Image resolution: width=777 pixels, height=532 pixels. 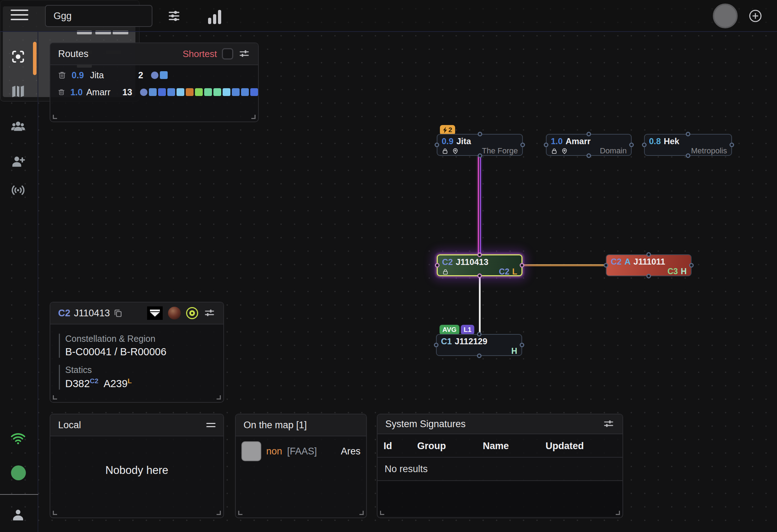 What do you see at coordinates (209, 313) in the screenshot?
I see `info-settings-icon` at bounding box center [209, 313].